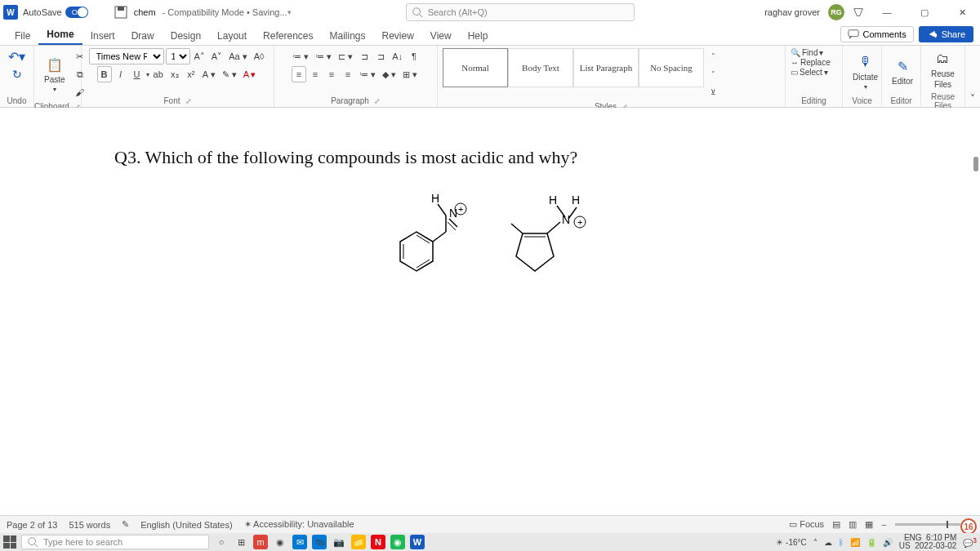 The width and height of the screenshot is (980, 551). I want to click on status-page: Page 2 of 13, so click(32, 525).